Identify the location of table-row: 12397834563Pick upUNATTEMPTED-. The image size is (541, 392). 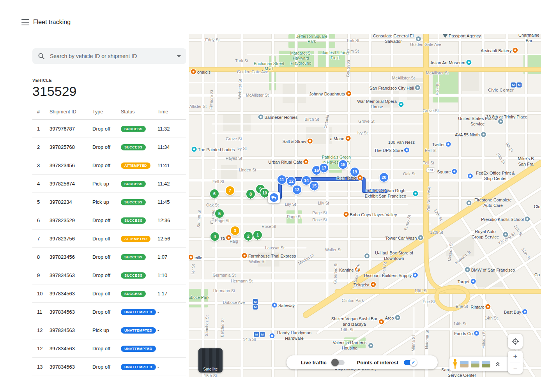
(109, 330).